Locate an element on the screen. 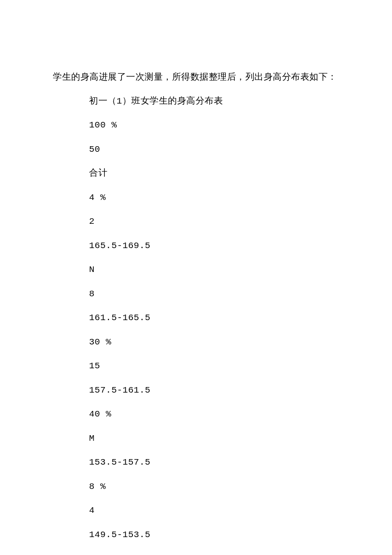 This screenshot has height=555, width=392. intro-text: 学生的身高进展了一次测量，所得数据整理后，列出身高分布表如下： is located at coordinates (201, 77).